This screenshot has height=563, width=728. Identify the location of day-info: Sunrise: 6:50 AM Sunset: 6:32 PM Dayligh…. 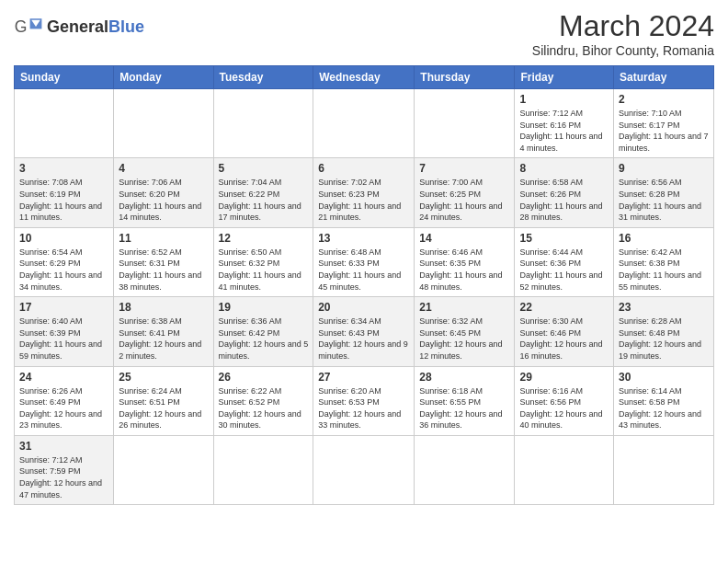
(264, 270).